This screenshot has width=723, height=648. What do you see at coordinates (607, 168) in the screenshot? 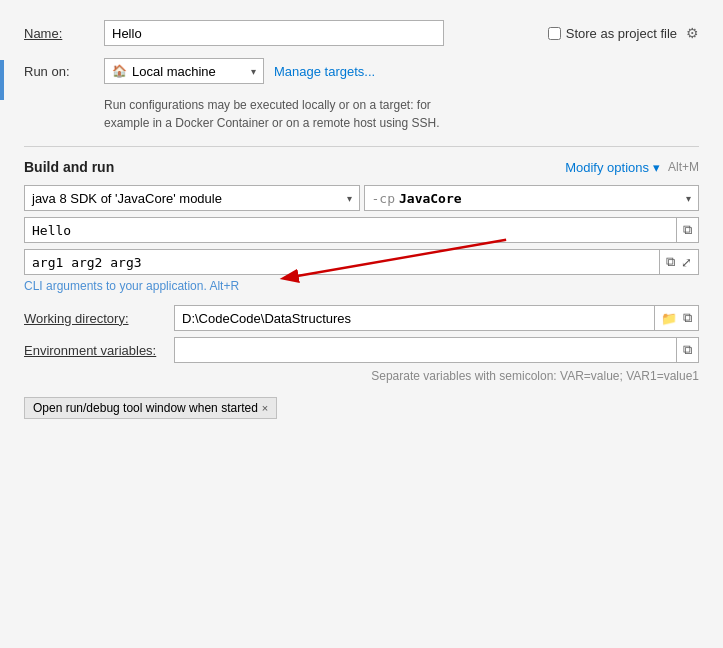
I see `modify-options-label: Modify options` at bounding box center [607, 168].